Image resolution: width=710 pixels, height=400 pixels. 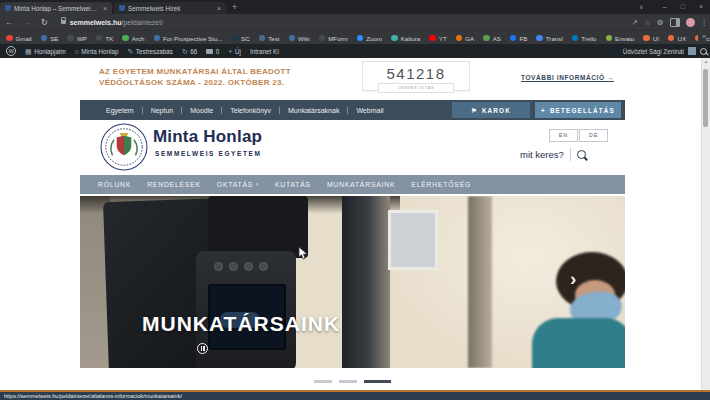 I want to click on bookmark-label: YT, so click(x=443, y=38).